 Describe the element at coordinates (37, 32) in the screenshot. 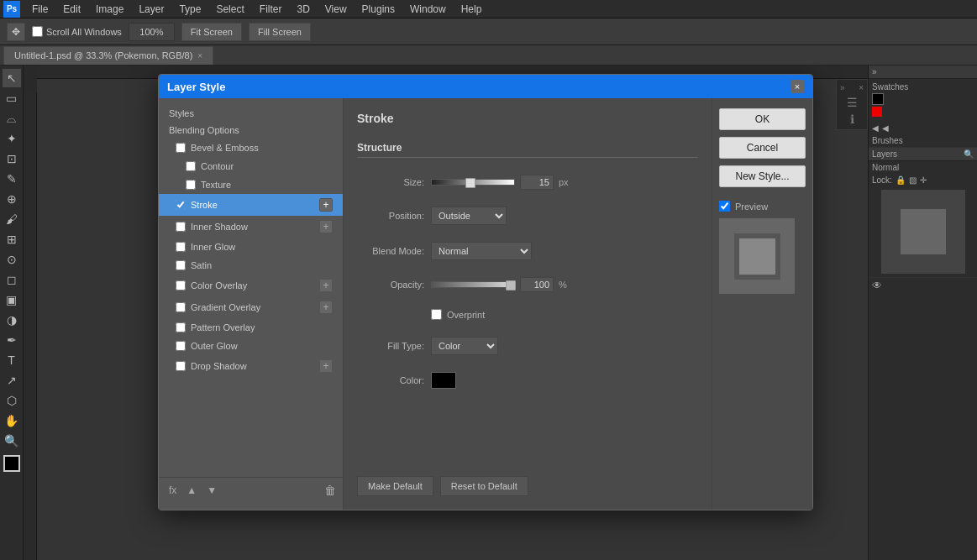

I see `scroll-all-checkbox` at that location.